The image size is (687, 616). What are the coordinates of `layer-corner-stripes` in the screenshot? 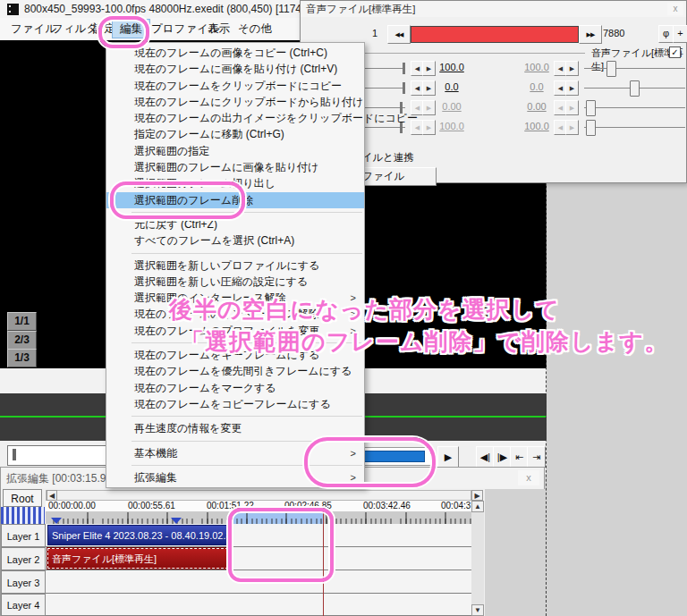 It's located at (23, 515).